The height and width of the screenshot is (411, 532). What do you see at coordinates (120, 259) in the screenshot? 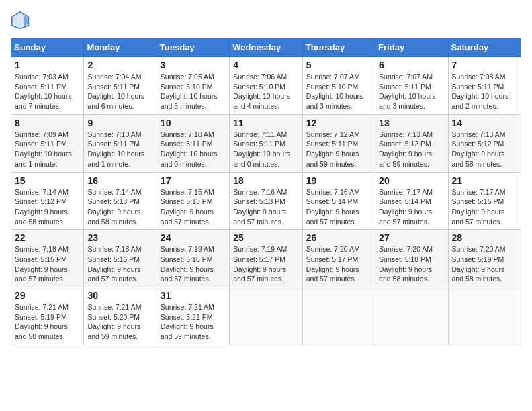
I see `calendar-cell: 23Sunrise: 7:18 AMSunset: 5:16 PMDayligh…` at bounding box center [120, 259].